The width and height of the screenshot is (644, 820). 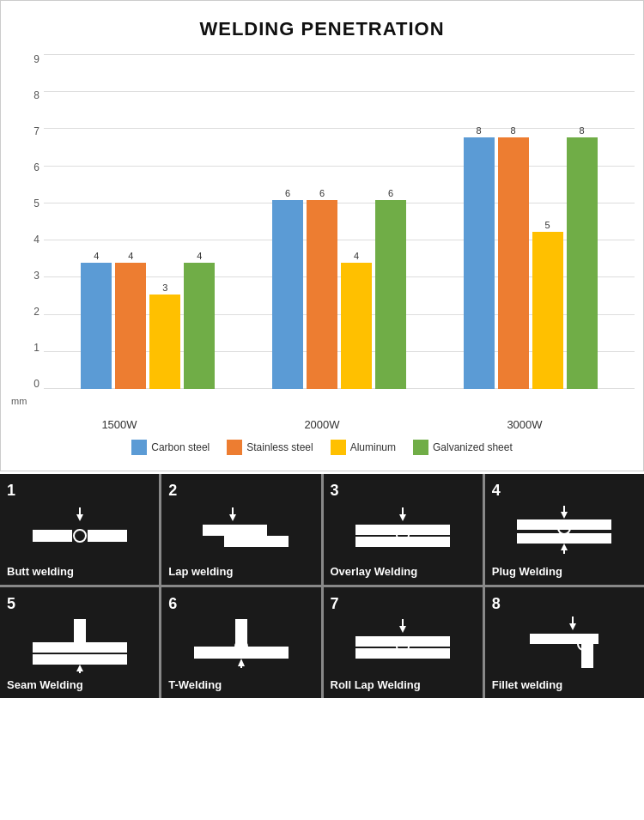 I want to click on bars-2: 8858, so click(x=531, y=258).